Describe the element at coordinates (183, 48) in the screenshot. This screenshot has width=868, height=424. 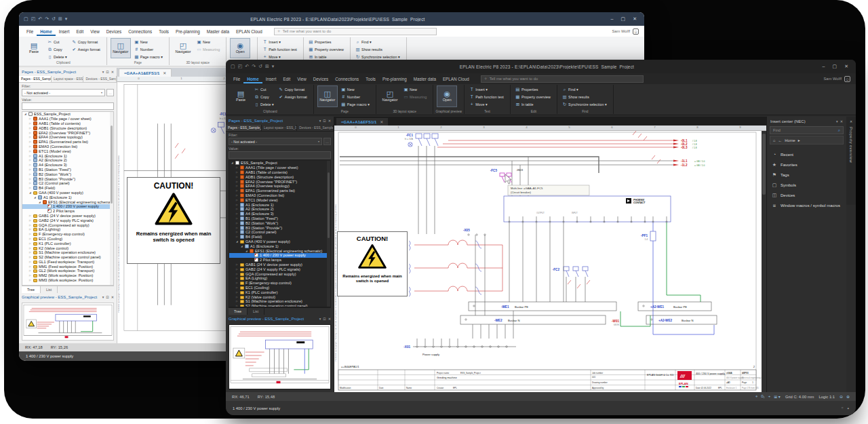
I see `layout-navigator-button: ◰Navigator` at that location.